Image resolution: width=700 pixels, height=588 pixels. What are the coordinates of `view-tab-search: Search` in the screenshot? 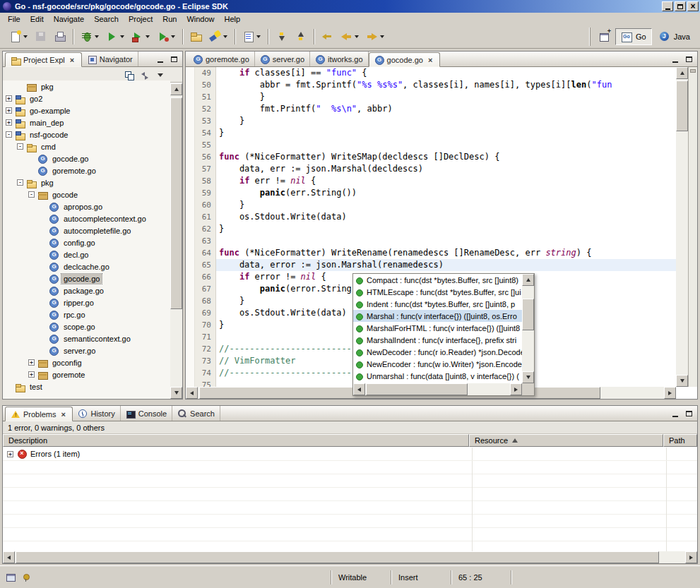 It's located at (196, 414).